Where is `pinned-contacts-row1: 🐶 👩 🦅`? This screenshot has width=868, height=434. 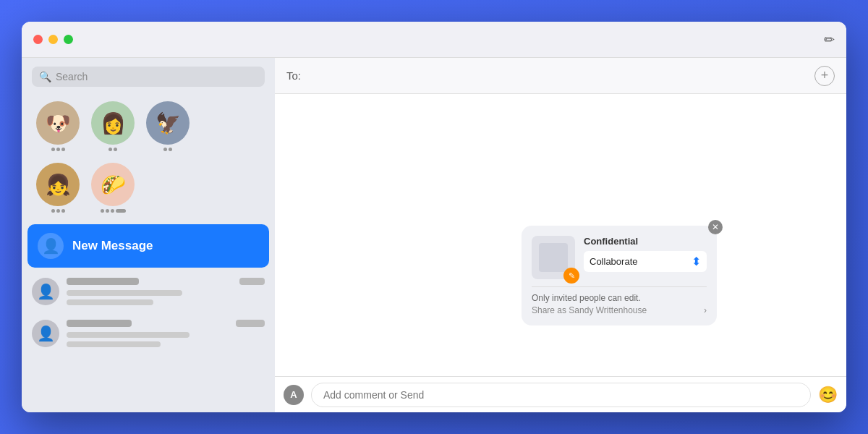 pinned-contacts-row1: 🐶 👩 🦅 is located at coordinates (148, 127).